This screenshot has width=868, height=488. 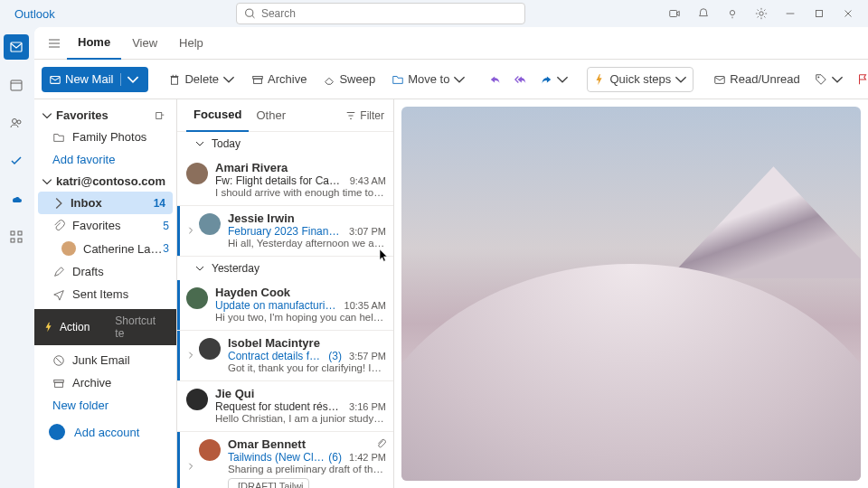 What do you see at coordinates (640, 80) in the screenshot?
I see `quick-steps-button: Quick steps` at bounding box center [640, 80].